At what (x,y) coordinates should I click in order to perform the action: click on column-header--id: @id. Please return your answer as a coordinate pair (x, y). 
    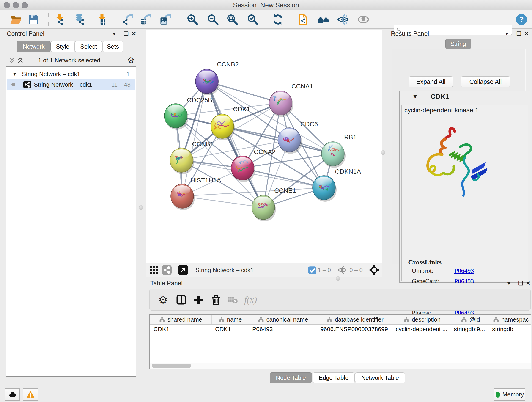
    Looking at the image, I should click on (471, 319).